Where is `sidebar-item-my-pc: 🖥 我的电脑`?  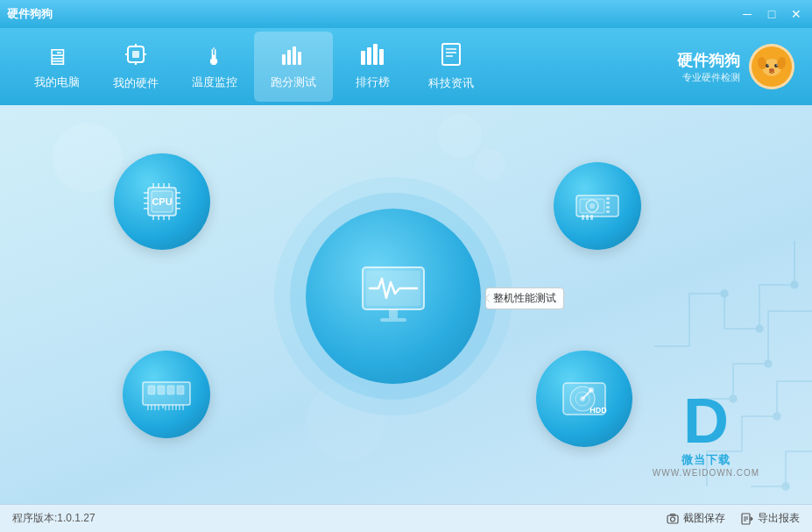
sidebar-item-my-pc: 🖥 我的电脑 is located at coordinates (57, 67).